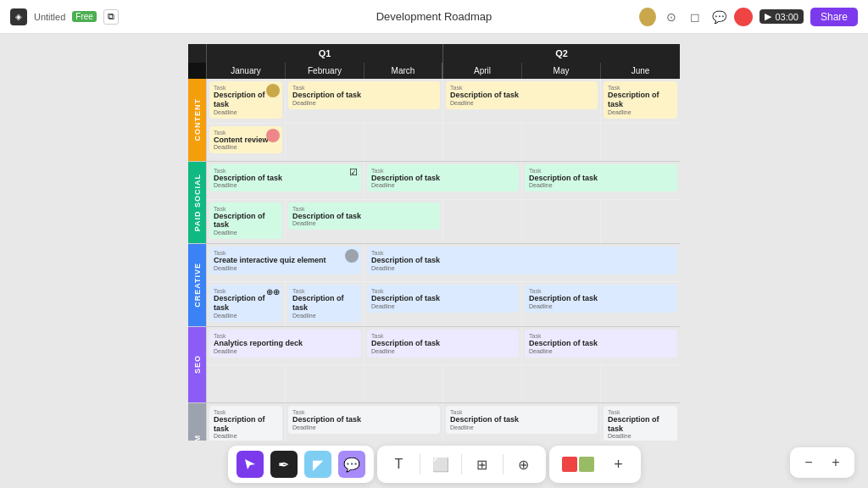  Describe the element at coordinates (443, 102) in the screenshot. I see `content-row-1: Task Description of task Deadline Task D…` at that location.